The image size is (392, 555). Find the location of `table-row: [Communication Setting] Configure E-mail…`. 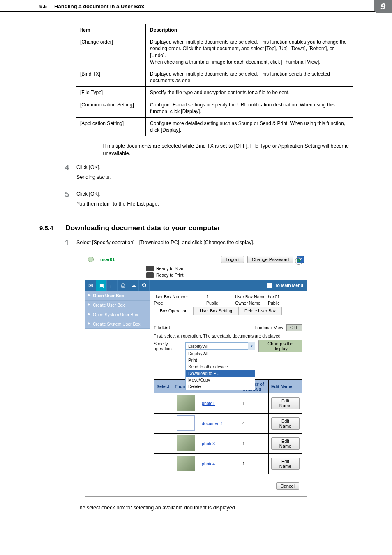

table-row: [Communication Setting] Configure E-mail… is located at coordinates (214, 108).